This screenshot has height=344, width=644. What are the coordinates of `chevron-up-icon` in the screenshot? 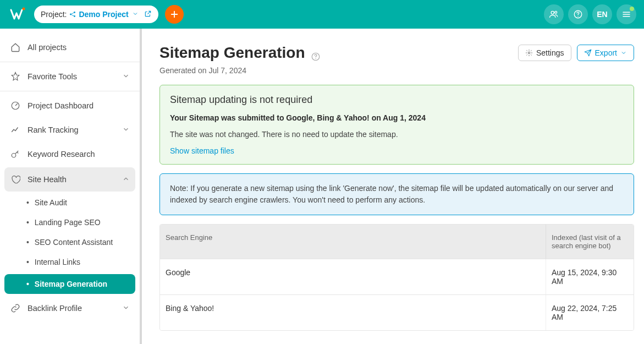 It's located at (126, 179).